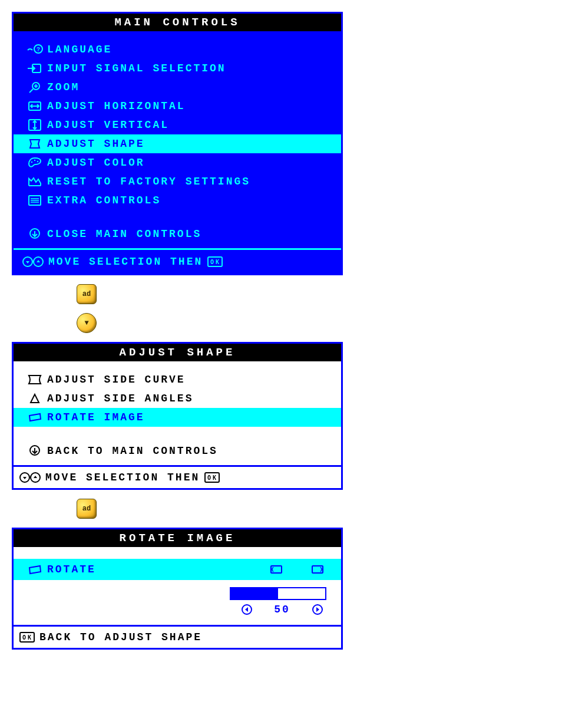 This screenshot has height=728, width=562. Describe the element at coordinates (35, 106) in the screenshot. I see `horizontal-icon` at that location.